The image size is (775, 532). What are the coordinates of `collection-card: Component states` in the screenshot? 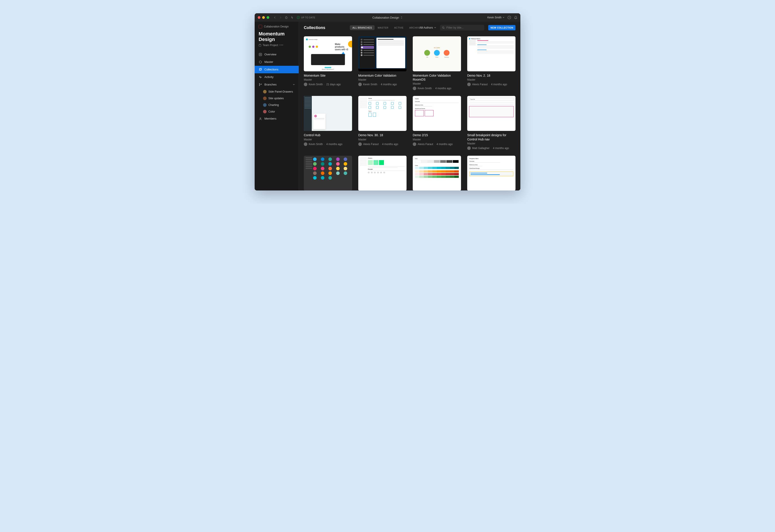 It's located at (328, 173).